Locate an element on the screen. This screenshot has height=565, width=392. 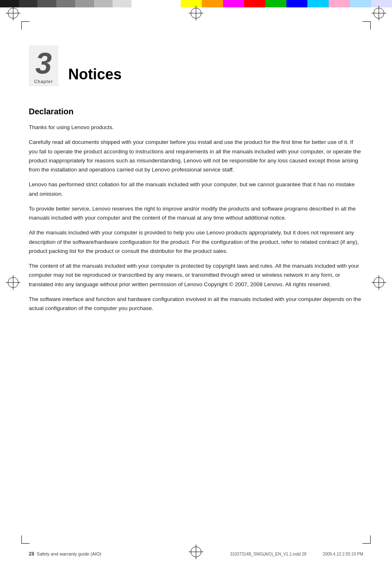
paragraph-4: To provide better service, Lenovo reserv… is located at coordinates (196, 214).